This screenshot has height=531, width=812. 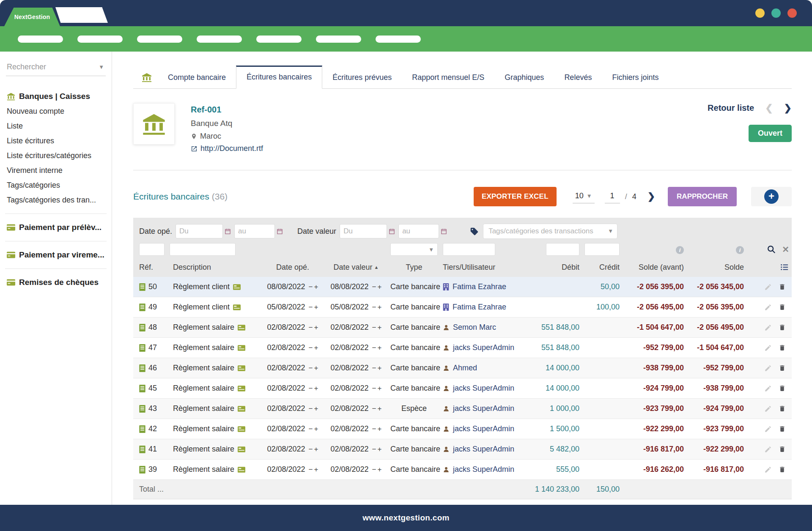 What do you see at coordinates (612, 197) in the screenshot?
I see `page-number-input` at bounding box center [612, 197].